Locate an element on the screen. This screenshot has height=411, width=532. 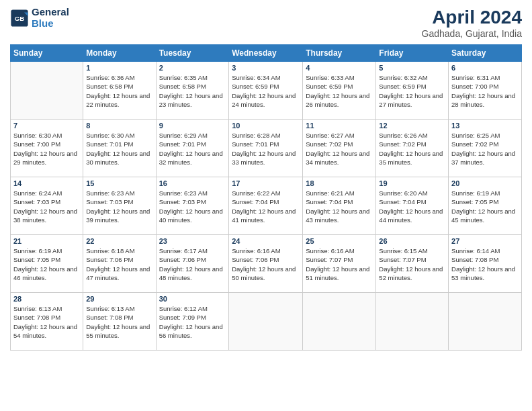
day-info: Sunrise: 6:28 AMSunset: 7:01 PMDaylight:… is located at coordinates (266, 149).